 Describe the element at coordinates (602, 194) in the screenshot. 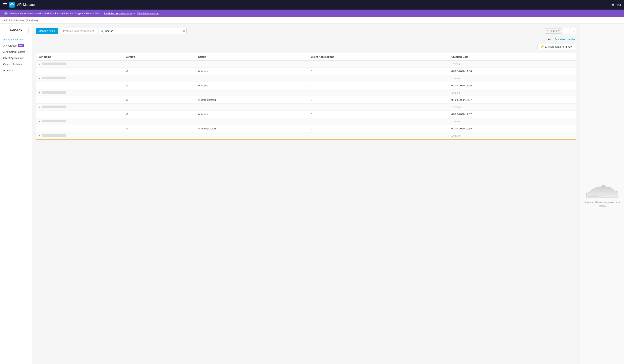

I see `right-panel: Select an API version to see more detail…` at that location.